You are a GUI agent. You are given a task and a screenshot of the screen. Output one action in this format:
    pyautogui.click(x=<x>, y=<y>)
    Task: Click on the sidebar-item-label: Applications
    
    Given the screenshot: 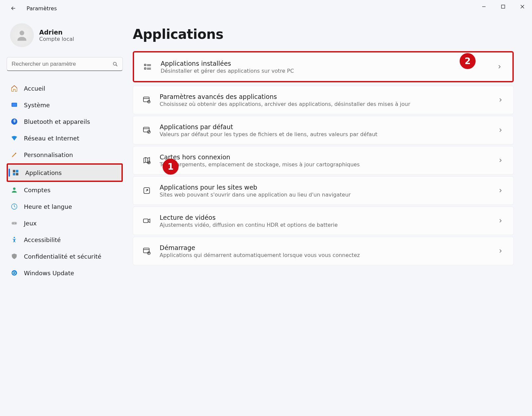 What is the action you would take?
    pyautogui.click(x=43, y=173)
    